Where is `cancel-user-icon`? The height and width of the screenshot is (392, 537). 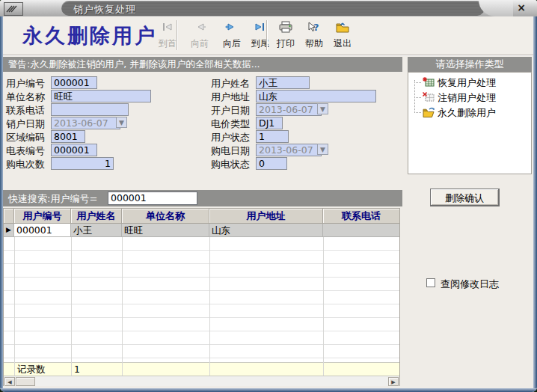
cancel-user-icon is located at coordinates (429, 97).